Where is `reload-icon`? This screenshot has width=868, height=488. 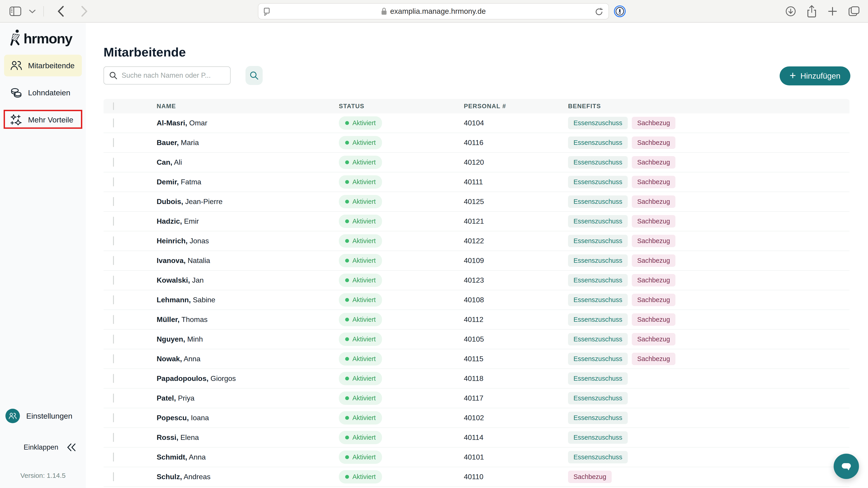
reload-icon is located at coordinates (599, 11).